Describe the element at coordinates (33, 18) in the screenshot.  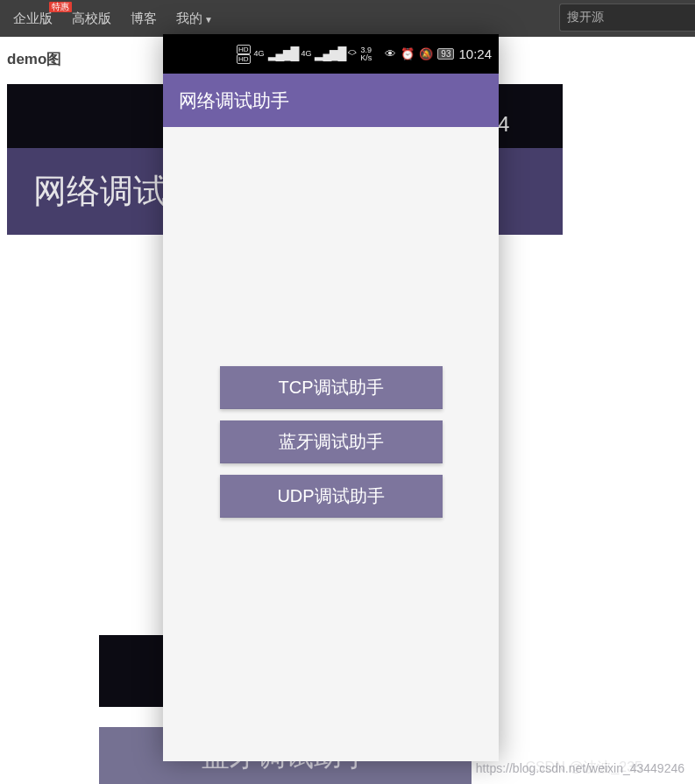
I see `nav-item-label: 企业版` at that location.